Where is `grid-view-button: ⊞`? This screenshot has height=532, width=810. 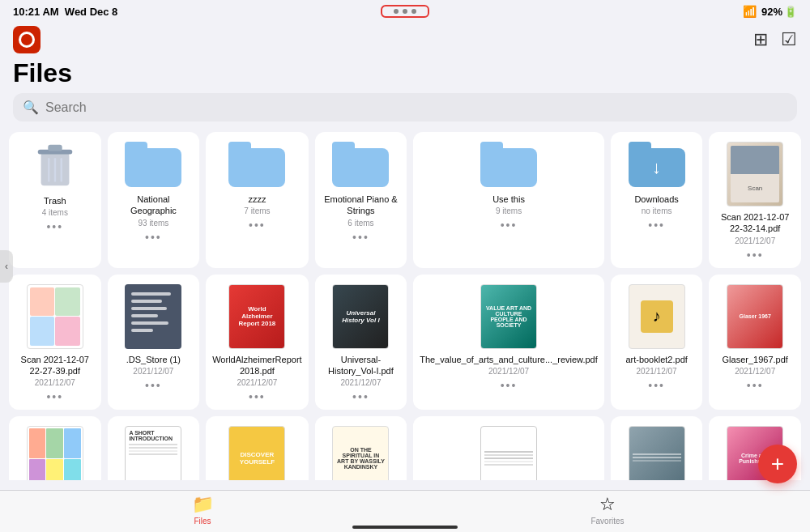 grid-view-button: ⊞ is located at coordinates (761, 40).